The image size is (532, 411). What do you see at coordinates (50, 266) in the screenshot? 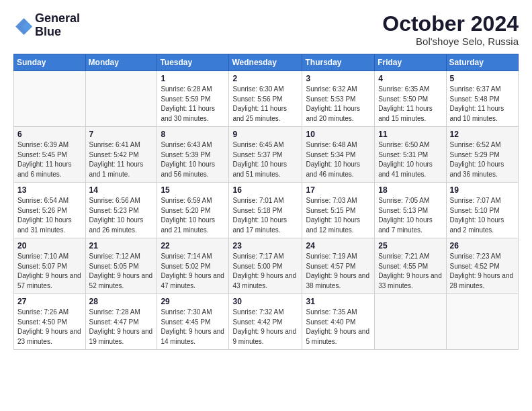
I see `day-cell: 20Sunrise: 7:10 AM Sunset: 5:07 PM Dayli…` at bounding box center [50, 266].